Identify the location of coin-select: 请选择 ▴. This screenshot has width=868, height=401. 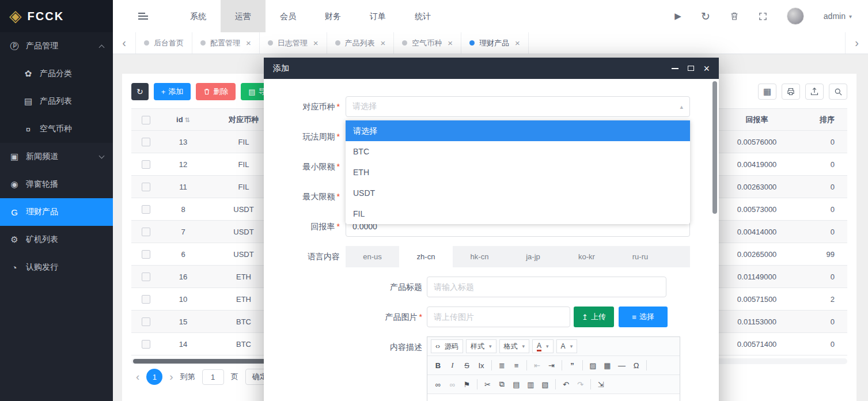
(518, 107).